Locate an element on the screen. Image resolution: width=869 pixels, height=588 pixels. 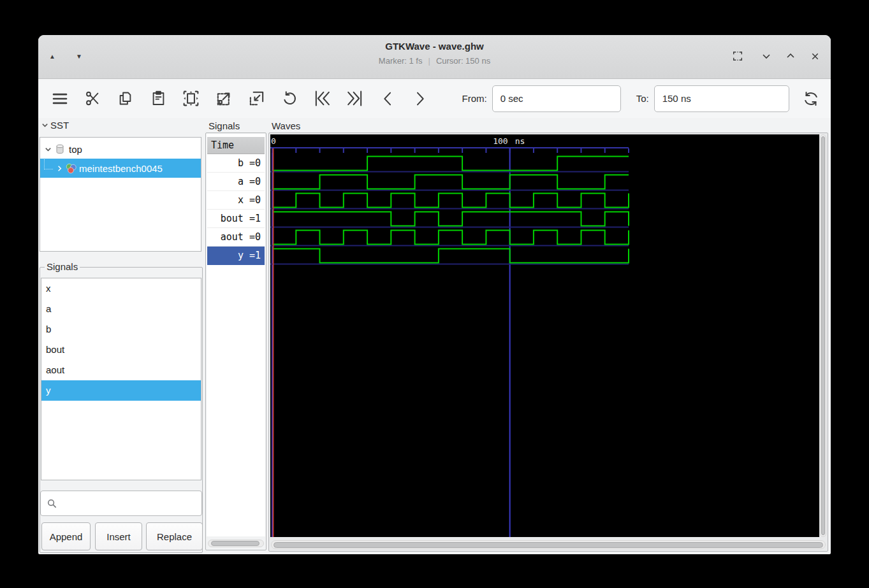
waves-hscrollbar is located at coordinates (548, 545).